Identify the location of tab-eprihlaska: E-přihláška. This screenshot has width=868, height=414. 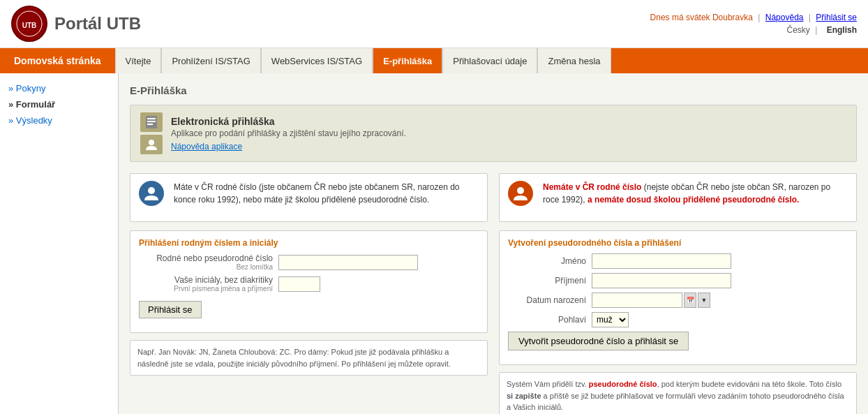
(407, 61).